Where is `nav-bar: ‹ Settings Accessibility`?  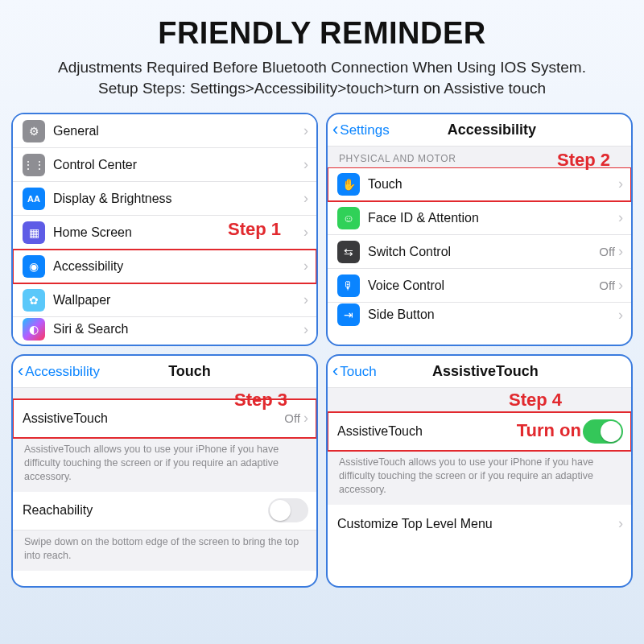
nav-bar: ‹ Settings Accessibility is located at coordinates (480, 130).